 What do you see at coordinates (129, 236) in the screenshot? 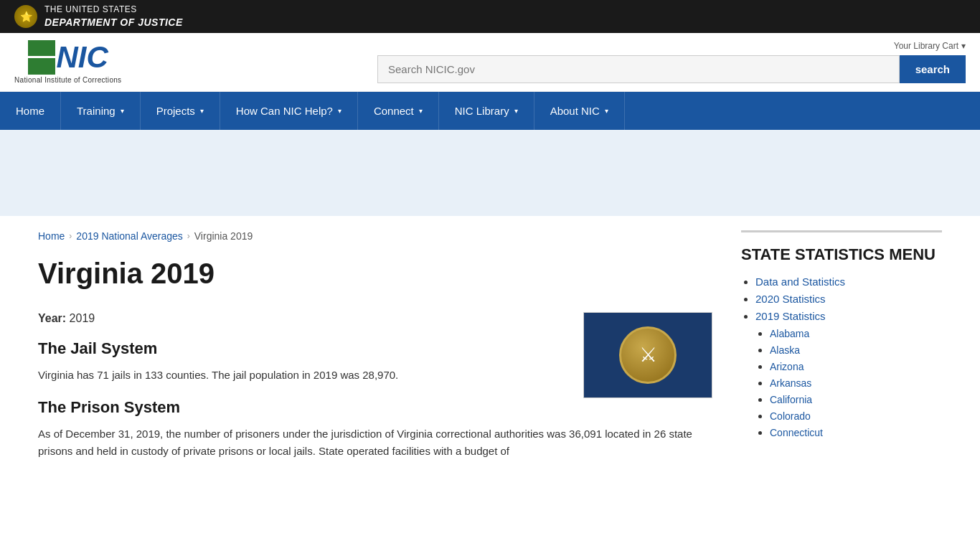
I see `breadcrumb-level2: 2019 National Averages` at bounding box center [129, 236].